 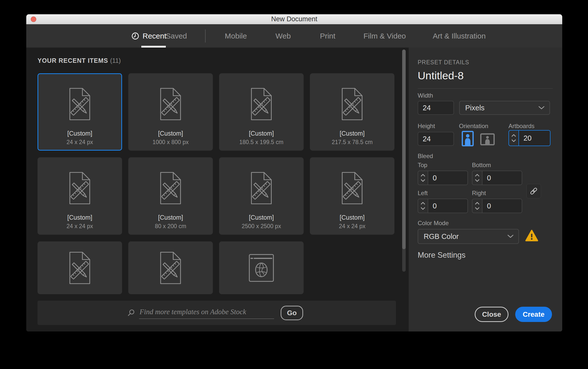 What do you see at coordinates (502, 206) in the screenshot?
I see `bleed-right-input: 0` at bounding box center [502, 206].